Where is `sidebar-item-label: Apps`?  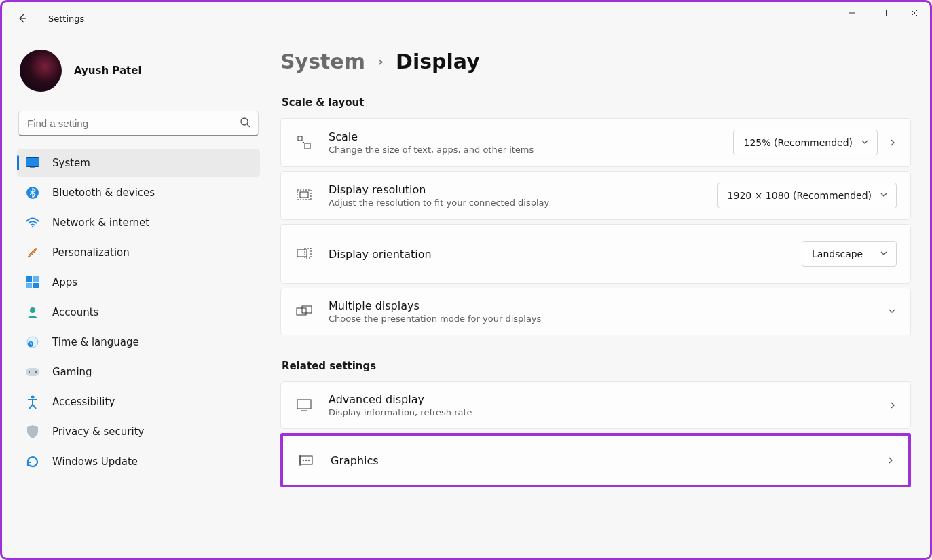
sidebar-item-label: Apps is located at coordinates (65, 282).